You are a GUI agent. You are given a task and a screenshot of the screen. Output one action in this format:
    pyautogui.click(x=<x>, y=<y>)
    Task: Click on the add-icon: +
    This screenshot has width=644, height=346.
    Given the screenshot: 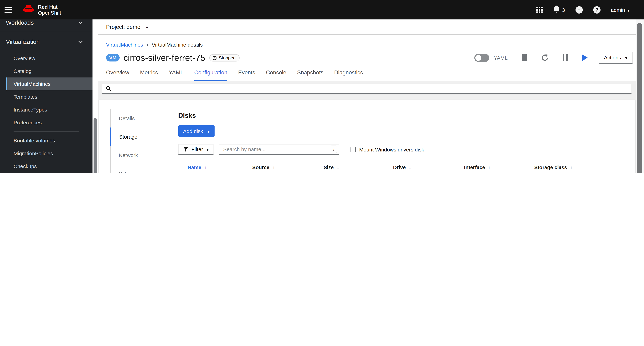 What is the action you would take?
    pyautogui.click(x=579, y=10)
    